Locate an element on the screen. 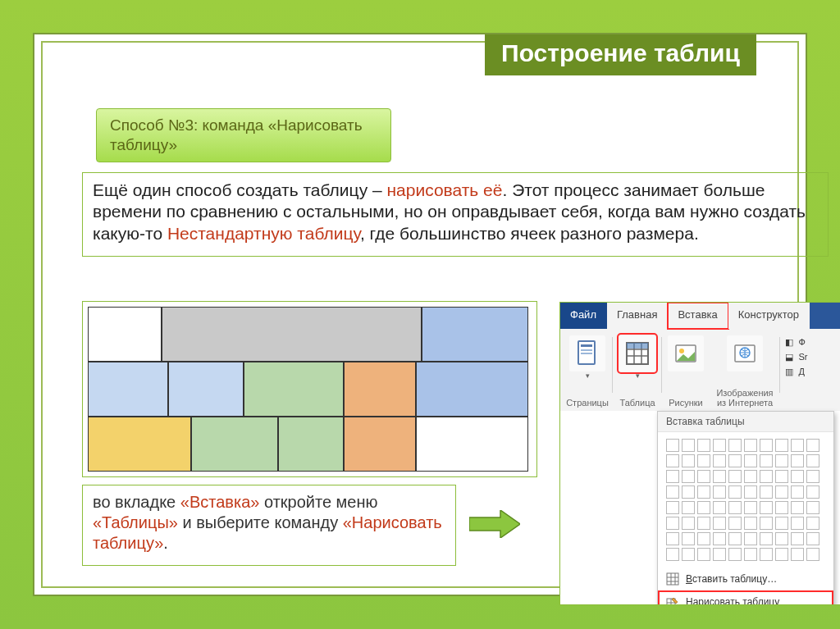  instr-text: во вкладке is located at coordinates (136, 502).